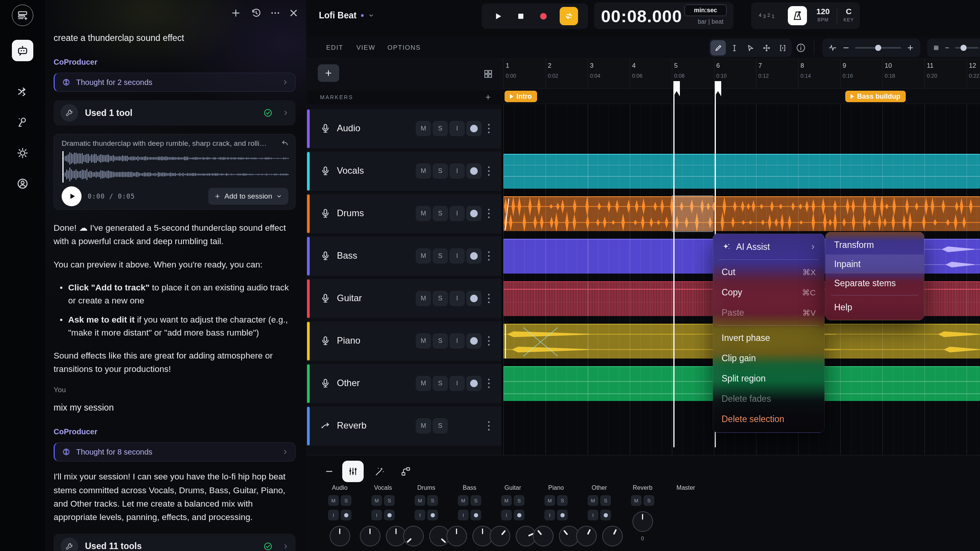 The width and height of the screenshot is (980, 551). I want to click on zoom-in-icon, so click(910, 48).